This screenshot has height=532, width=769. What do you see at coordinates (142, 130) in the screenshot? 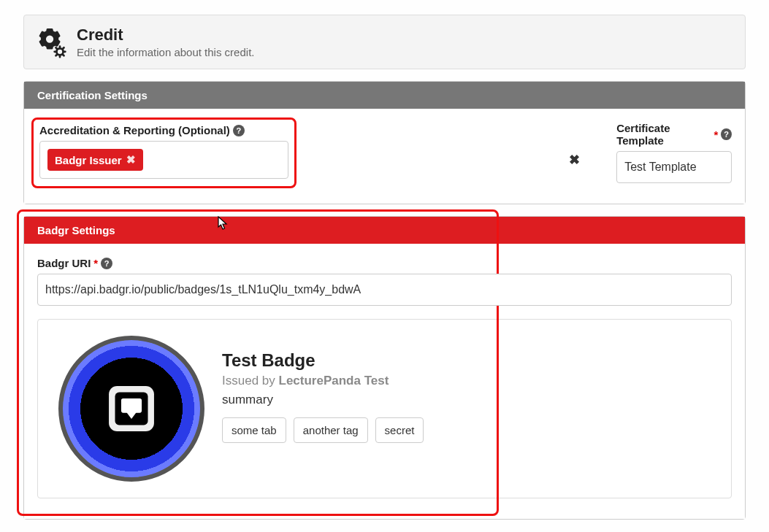
I see `accreditation-label: Accreditation & Reporting (Optional) ?` at bounding box center [142, 130].